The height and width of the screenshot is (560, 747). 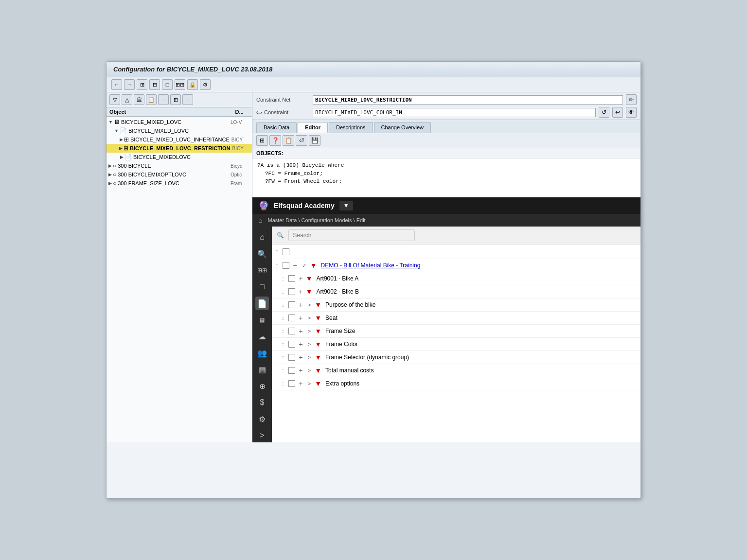 I want to click on sort-btn: △, so click(x=127, y=100).